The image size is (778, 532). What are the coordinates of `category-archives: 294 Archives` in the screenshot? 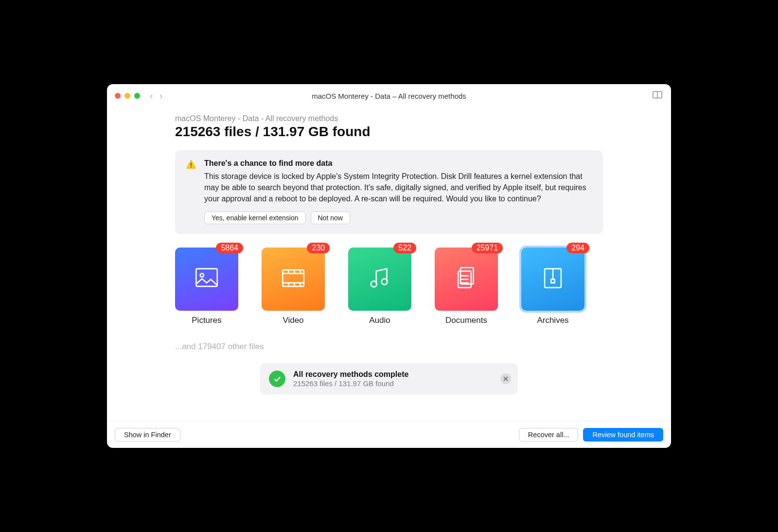 It's located at (553, 286).